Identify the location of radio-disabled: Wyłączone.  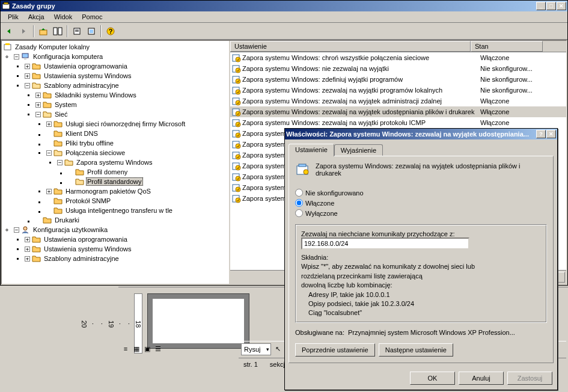
(421, 213).